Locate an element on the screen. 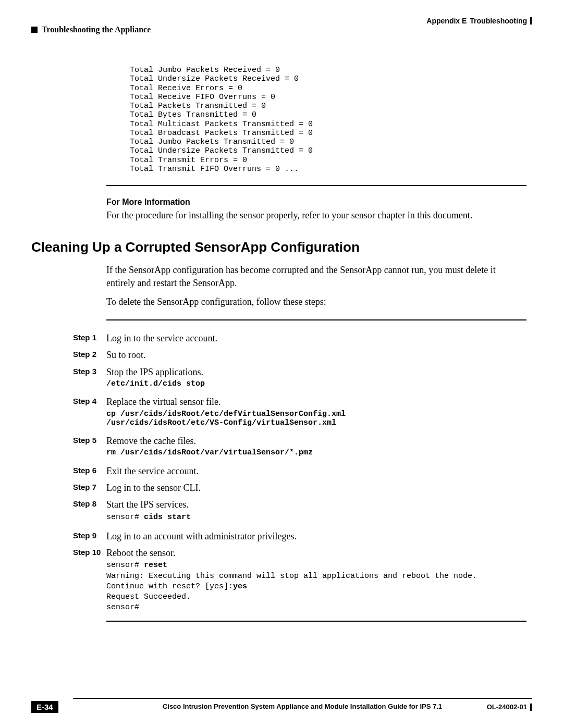 This screenshot has width=563, height=728. section-title: Cleaning Up a Corrupted SensorApp Config… is located at coordinates (282, 247).